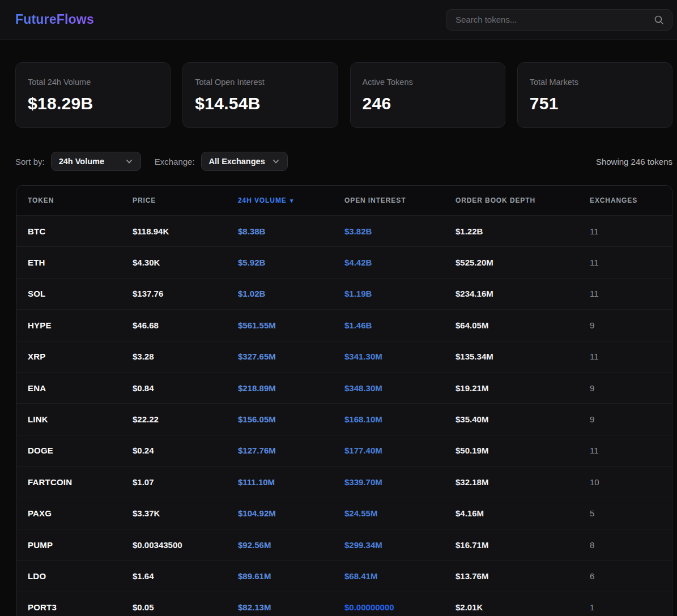 The height and width of the screenshot is (616, 677). What do you see at coordinates (80, 513) in the screenshot?
I see `token-symbol: PAXG` at bounding box center [80, 513].